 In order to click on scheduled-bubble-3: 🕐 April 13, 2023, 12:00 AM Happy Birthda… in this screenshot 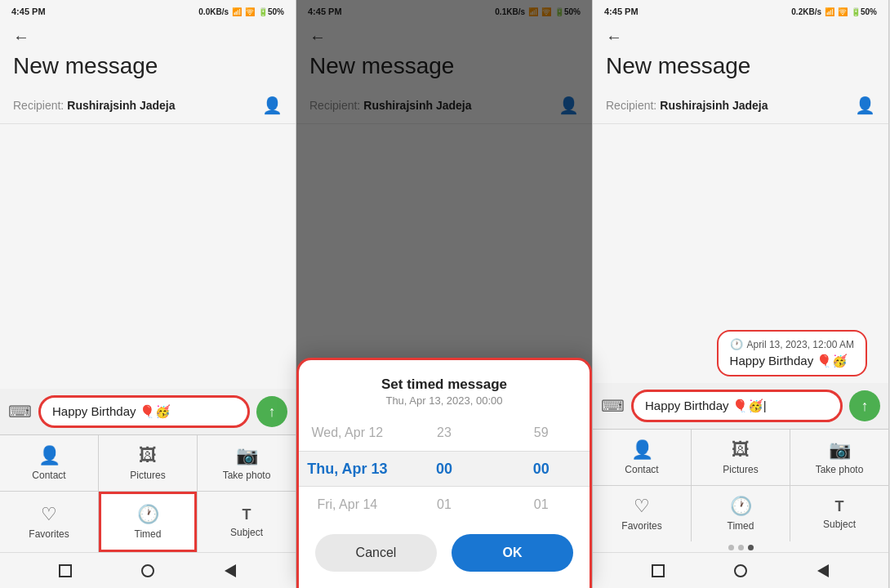, I will do `click(792, 353)`.